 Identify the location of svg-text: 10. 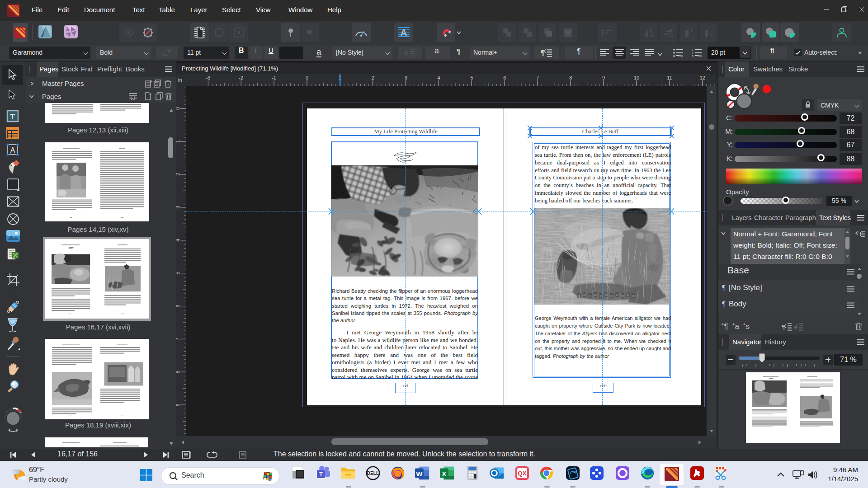
(637, 78).